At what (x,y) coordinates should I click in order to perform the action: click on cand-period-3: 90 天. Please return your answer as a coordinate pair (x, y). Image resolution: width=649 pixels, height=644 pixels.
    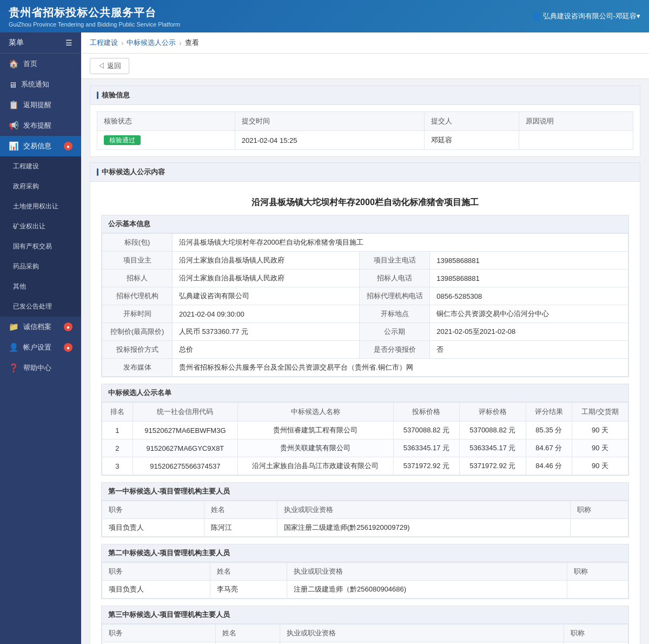
    Looking at the image, I should click on (600, 466).